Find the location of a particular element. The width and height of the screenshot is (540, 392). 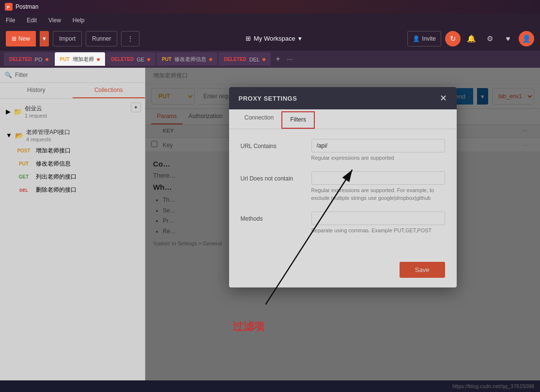

invite-button: 👤 Invite is located at coordinates (424, 39).